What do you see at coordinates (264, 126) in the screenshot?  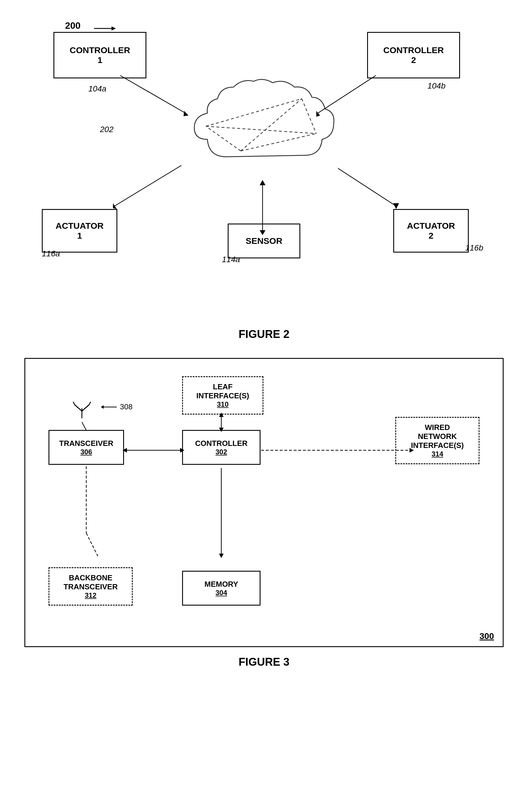 I see `network-cloud` at bounding box center [264, 126].